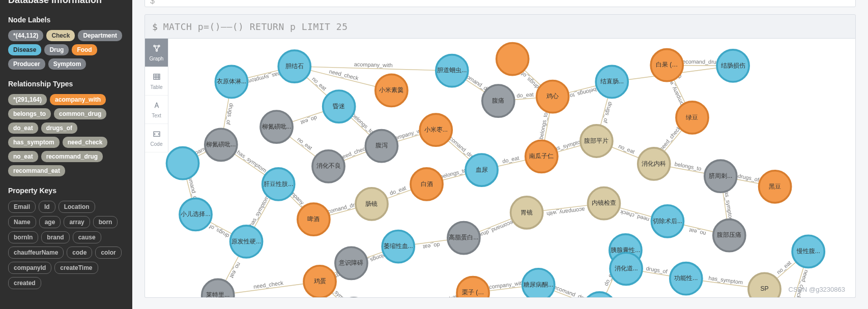 The height and width of the screenshot is (309, 868). Describe the element at coordinates (23, 237) in the screenshot. I see `pill-bornin: bornIn` at that location.